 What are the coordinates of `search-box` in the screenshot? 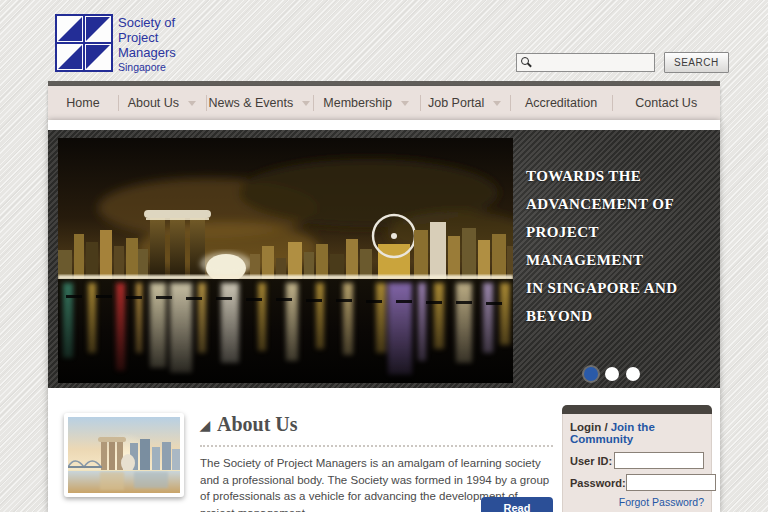 It's located at (586, 63).